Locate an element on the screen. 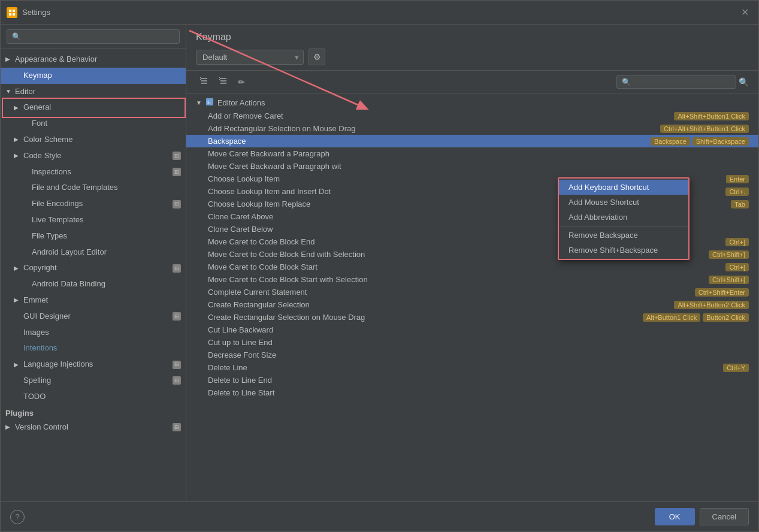  help-button: ? is located at coordinates (17, 517).